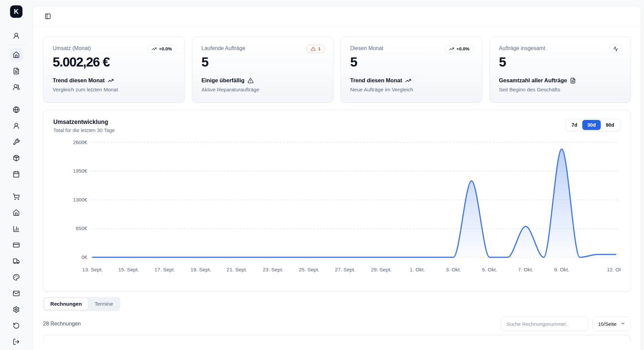 This screenshot has width=644, height=350. I want to click on invoice-table-top, so click(337, 339).